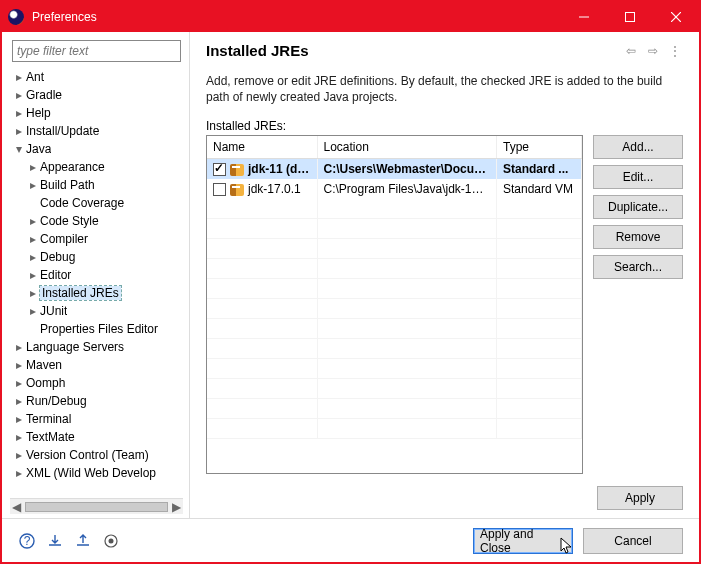  I want to click on table-row: jdk-17.0.1C:\Program Files\Java\jdk-17.0…, so click(394, 189).